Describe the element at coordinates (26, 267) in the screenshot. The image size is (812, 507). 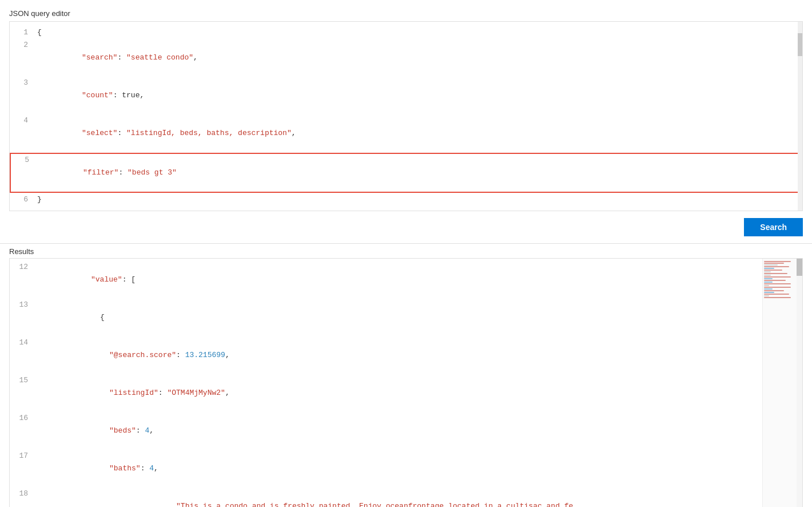
I see `result-line-num-12: 12` at that location.